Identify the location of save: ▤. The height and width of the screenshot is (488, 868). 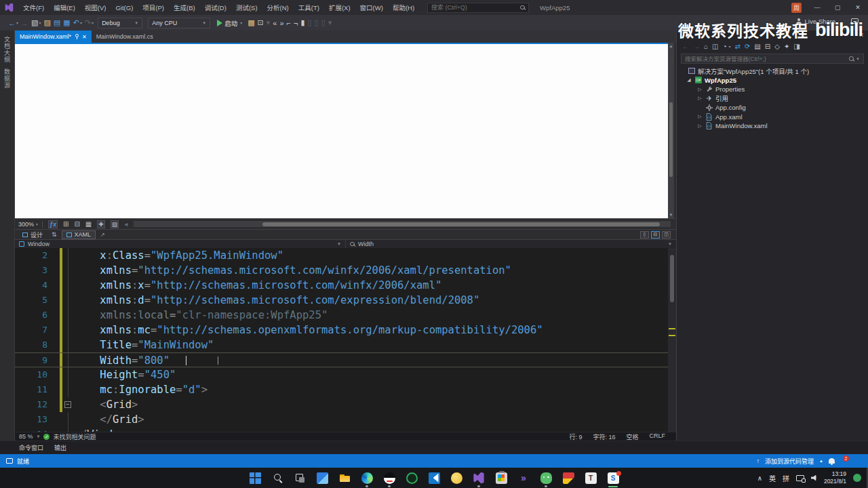
(57, 23).